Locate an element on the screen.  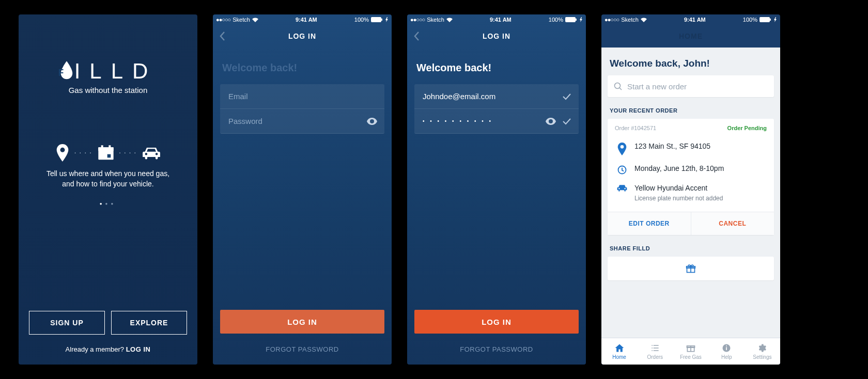
order-number: Order #1042571 is located at coordinates (636, 128).